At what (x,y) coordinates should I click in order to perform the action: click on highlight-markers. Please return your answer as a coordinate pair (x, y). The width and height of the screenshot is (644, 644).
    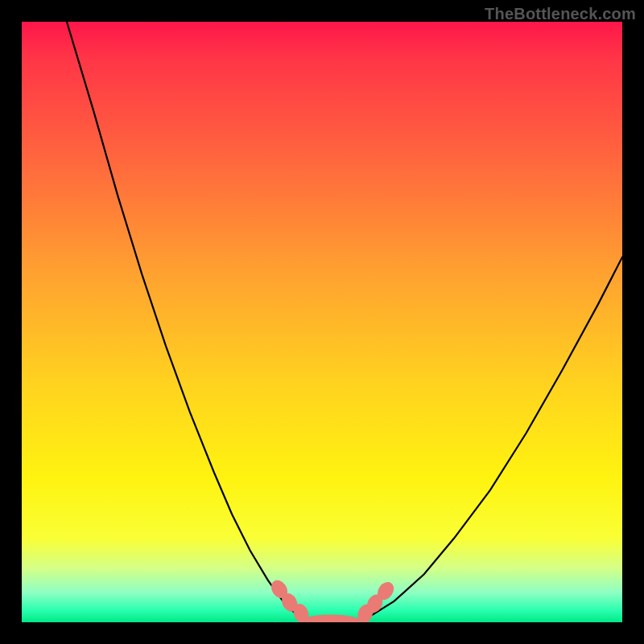
    Looking at the image, I should click on (333, 600).